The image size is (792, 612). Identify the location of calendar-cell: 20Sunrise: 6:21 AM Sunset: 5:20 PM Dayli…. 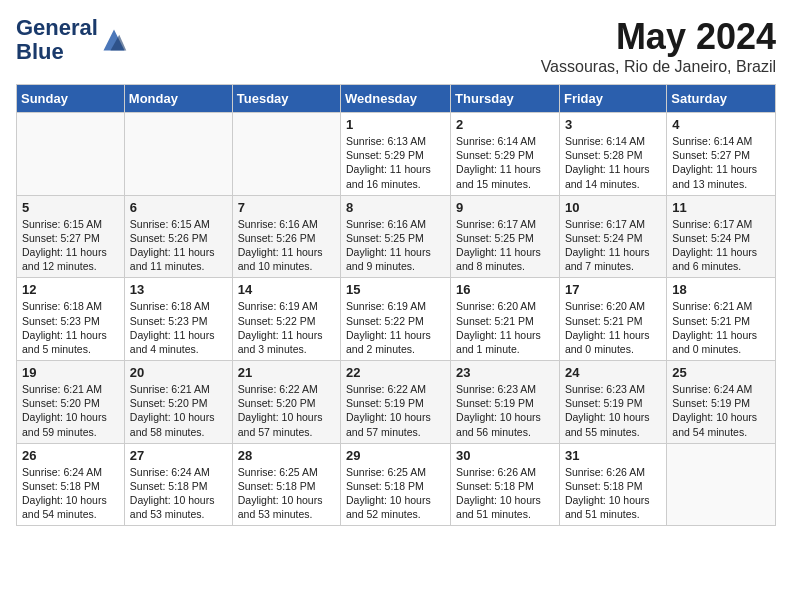
(178, 402).